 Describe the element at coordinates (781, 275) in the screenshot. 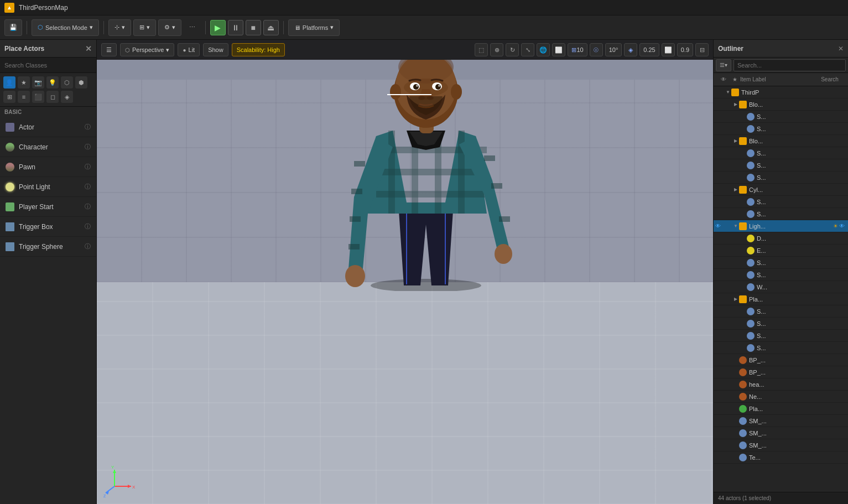

I see `tree-item-s9: S...` at that location.